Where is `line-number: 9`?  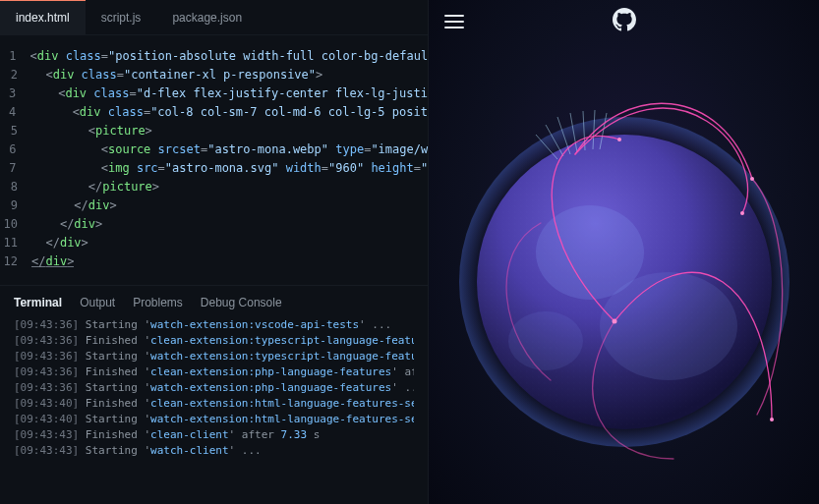 line-number: 9 is located at coordinates (16, 206).